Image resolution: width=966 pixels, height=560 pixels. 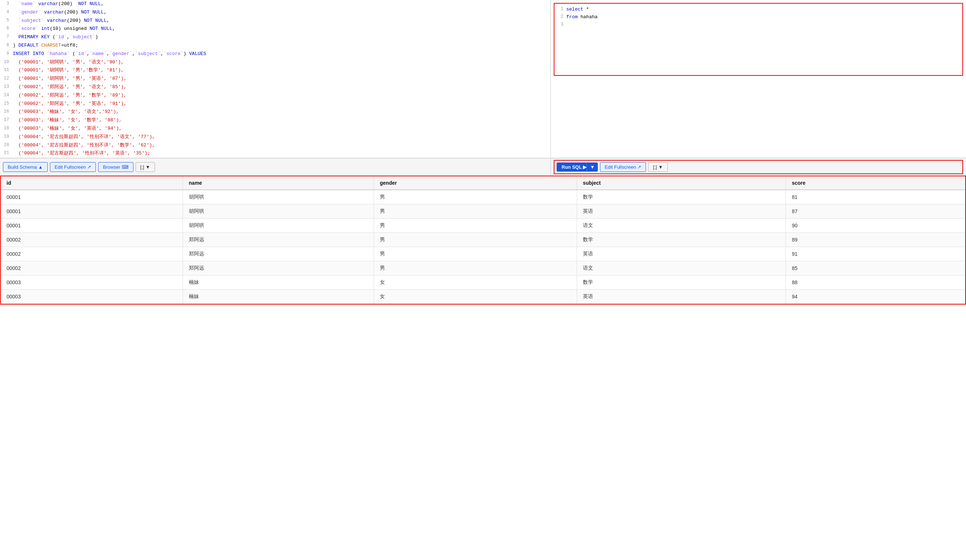 What do you see at coordinates (275, 154) in the screenshot?
I see `code-line-21: 21 ('00004', '尼古斯赵四', '性别不详', '英语', '35'…` at bounding box center [275, 154].